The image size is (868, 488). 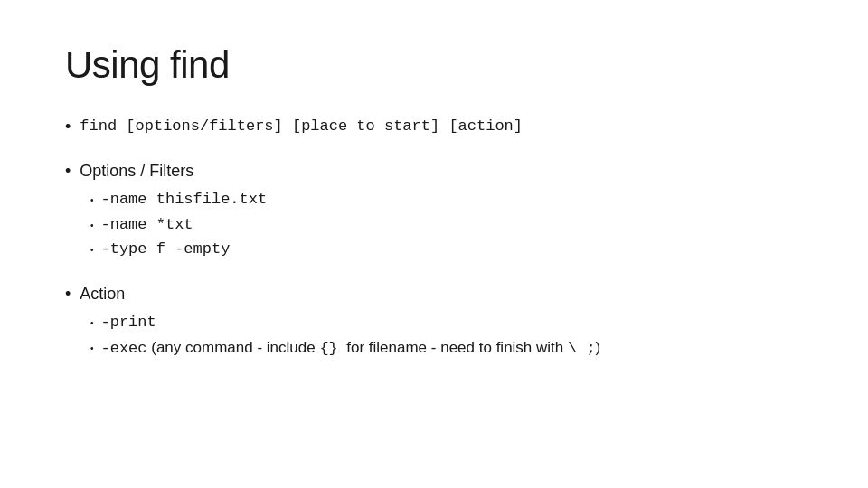 I want to click on sub-bullet-type-text: -type f -empty, so click(x=166, y=249).